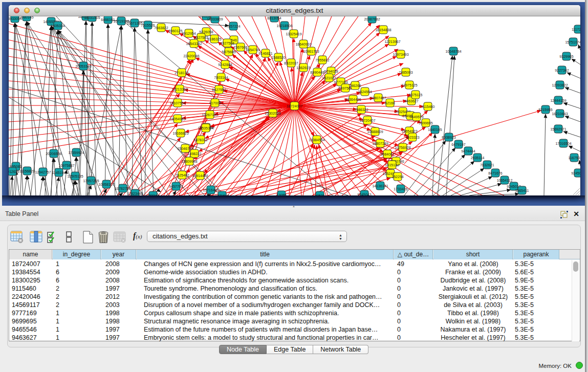 Image resolution: width=588 pixels, height=372 pixels. Describe the element at coordinates (53, 154) in the screenshot. I see `svg-text: 20206556` at that location.